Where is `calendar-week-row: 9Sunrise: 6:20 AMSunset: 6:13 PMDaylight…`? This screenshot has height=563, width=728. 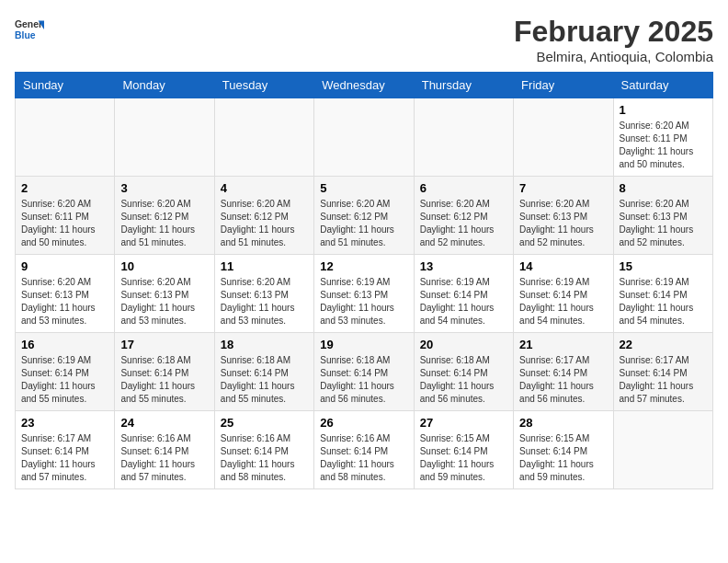 calendar-week-row: 9Sunrise: 6:20 AMSunset: 6:13 PMDaylight… is located at coordinates (364, 294).